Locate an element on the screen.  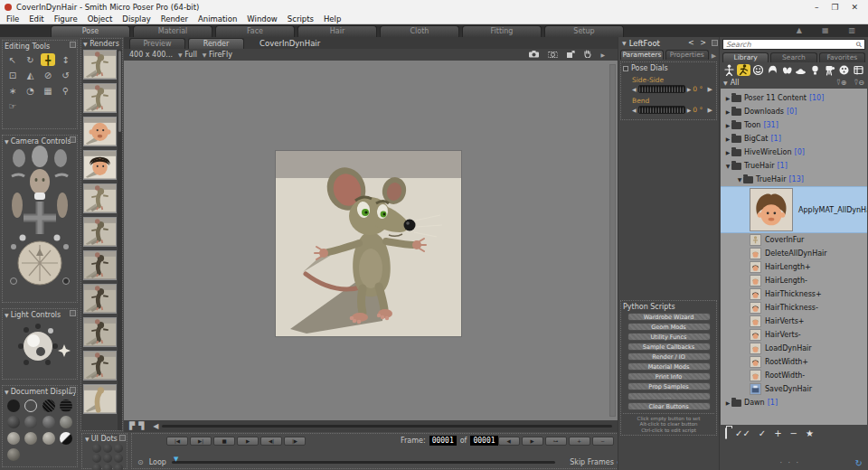
tree-folder-hivewirelion: ▶HiveWireLion[0] is located at coordinates (794, 152).